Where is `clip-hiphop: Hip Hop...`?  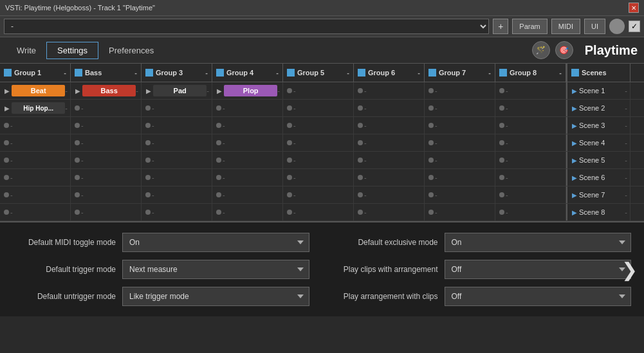
clip-hiphop: Hip Hop... is located at coordinates (39, 108).